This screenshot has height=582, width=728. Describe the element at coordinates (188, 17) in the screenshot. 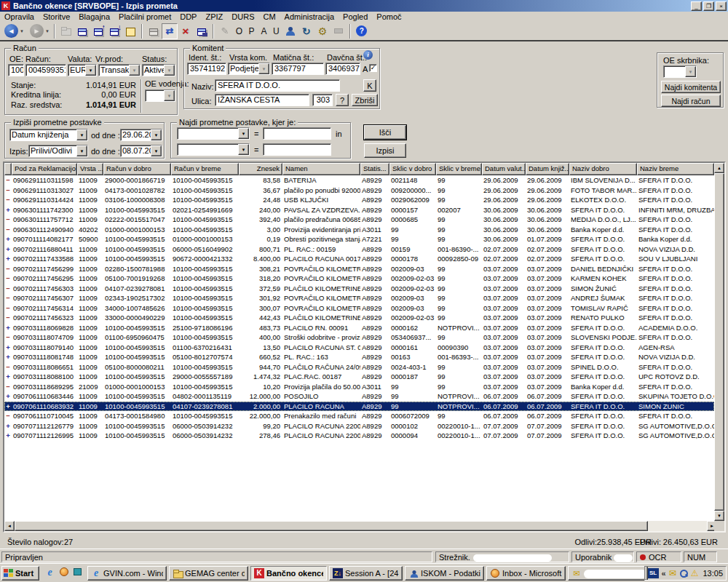

I see `menu-item: DDP` at that location.